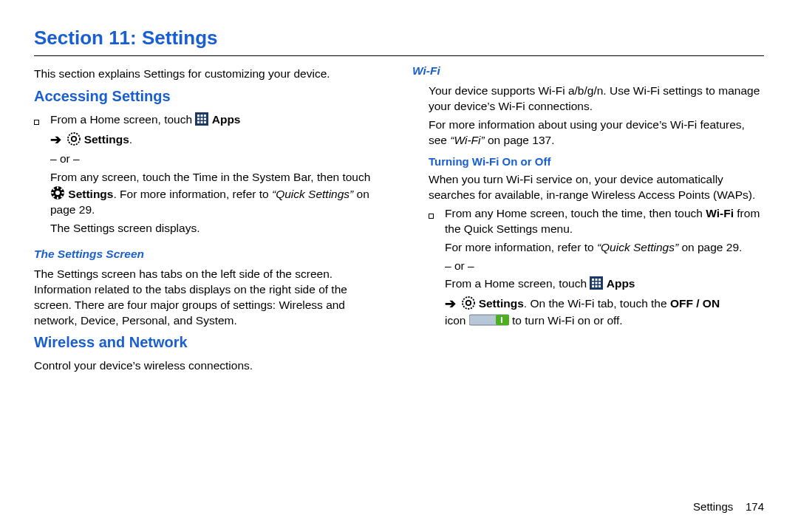  Describe the element at coordinates (399, 56) in the screenshot. I see `section-divider` at that location.